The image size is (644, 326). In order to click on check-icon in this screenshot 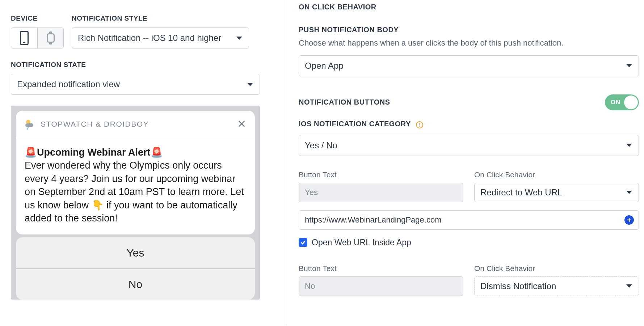, I will do `click(303, 242)`.